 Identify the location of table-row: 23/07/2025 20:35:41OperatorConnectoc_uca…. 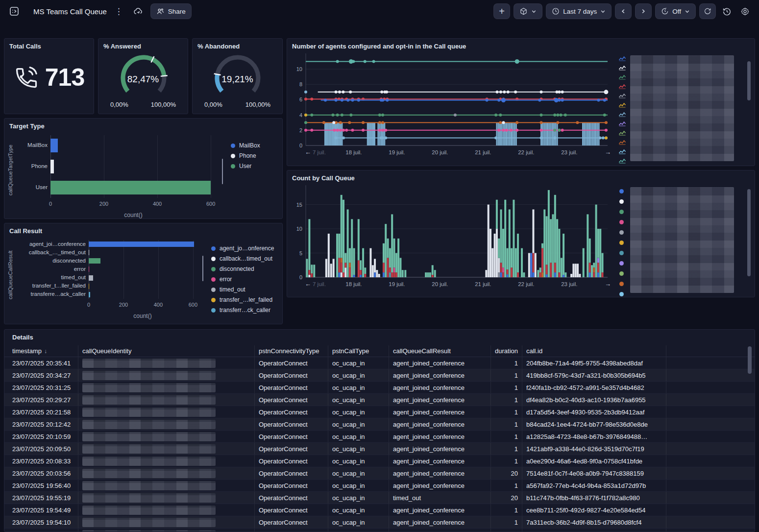
(379, 363).